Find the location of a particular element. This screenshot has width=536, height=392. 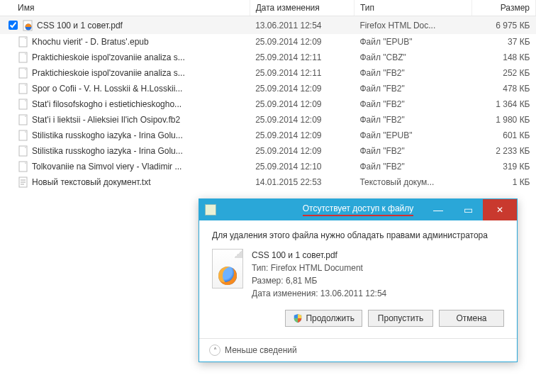

dialog-details-toggle: ˄ Меньше сведений is located at coordinates (358, 350).